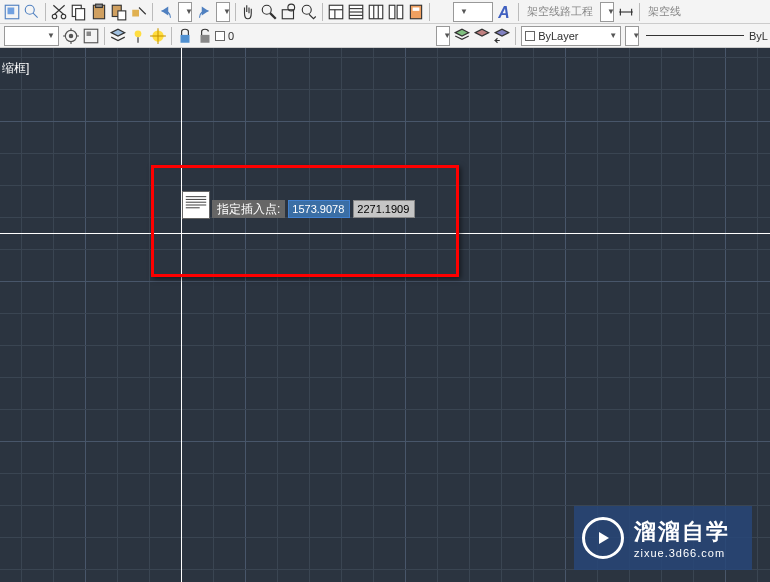  I want to click on redo-dropdown: ▼, so click(223, 12).